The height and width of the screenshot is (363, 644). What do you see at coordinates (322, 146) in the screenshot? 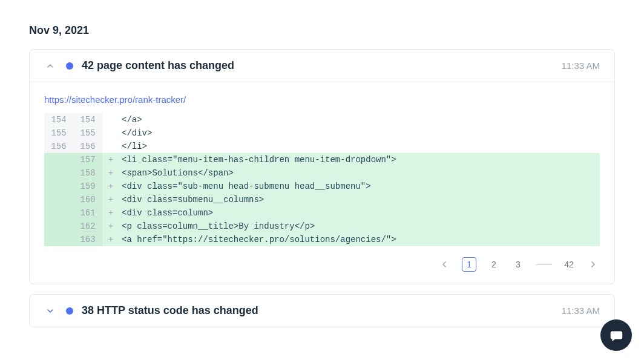
I see `diff-row: 156156</li>` at bounding box center [322, 146].